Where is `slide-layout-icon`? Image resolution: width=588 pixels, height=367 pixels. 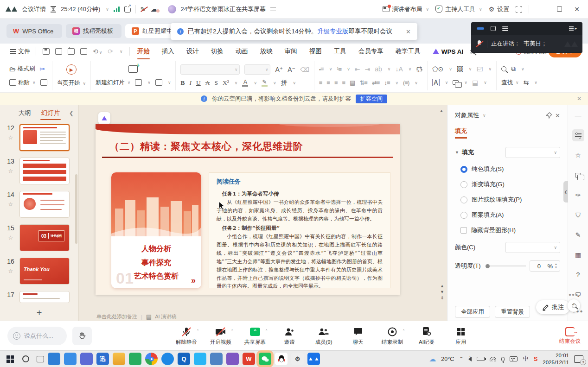 slide-layout-icon is located at coordinates (138, 82).